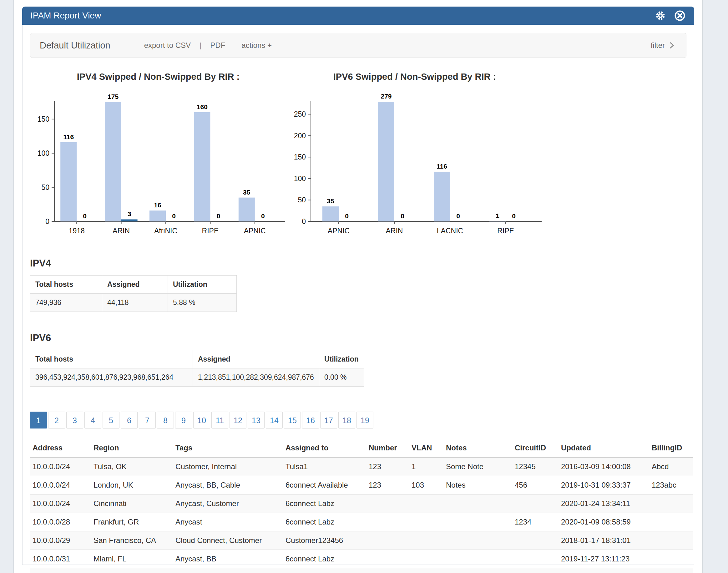  What do you see at coordinates (158, 77) in the screenshot?
I see `ipv4-chart-title: IPV4 Swipped / Non-Swipped By RIR :` at bounding box center [158, 77].